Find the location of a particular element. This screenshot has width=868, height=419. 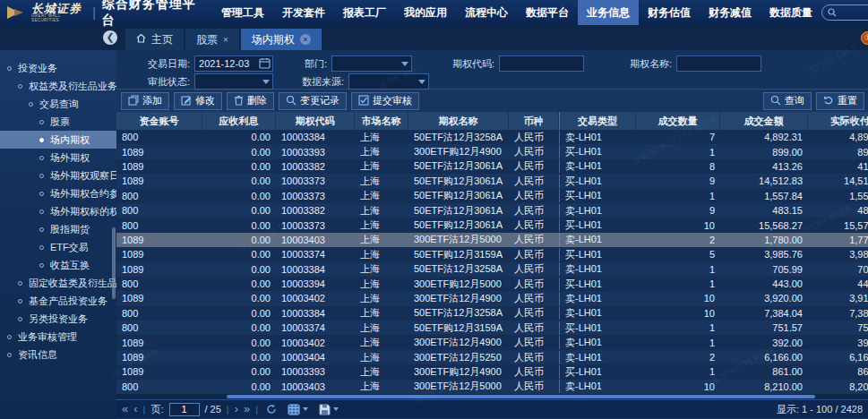

sidebar-item-基金产品投资业务: 基金产品投资业务 is located at coordinates (58, 301).